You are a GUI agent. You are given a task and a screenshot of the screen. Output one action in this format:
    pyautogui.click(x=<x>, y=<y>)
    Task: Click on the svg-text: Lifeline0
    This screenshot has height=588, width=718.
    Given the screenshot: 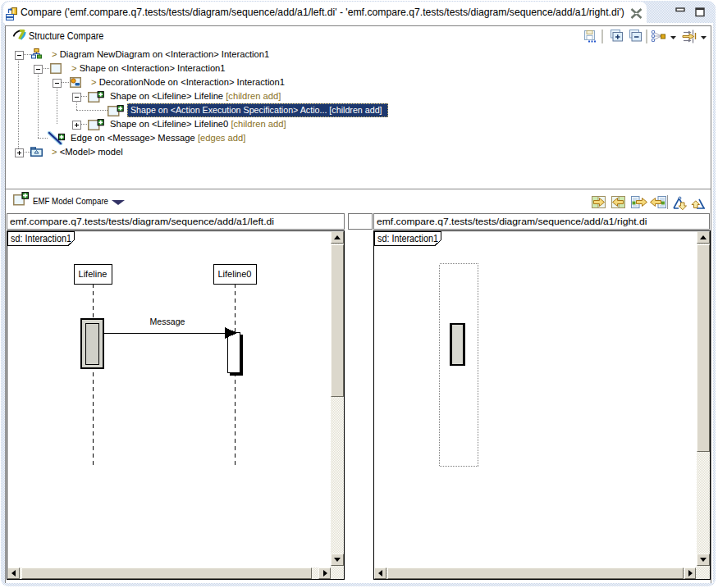 What is the action you would take?
    pyautogui.click(x=235, y=274)
    